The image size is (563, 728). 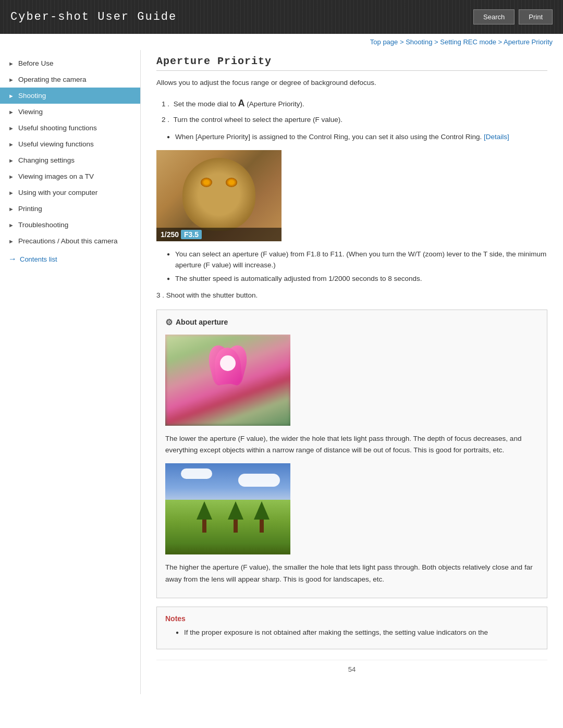 What do you see at coordinates (528, 42) in the screenshot?
I see `breadcrumb-aperture-priority: Aperture Priority` at bounding box center [528, 42].